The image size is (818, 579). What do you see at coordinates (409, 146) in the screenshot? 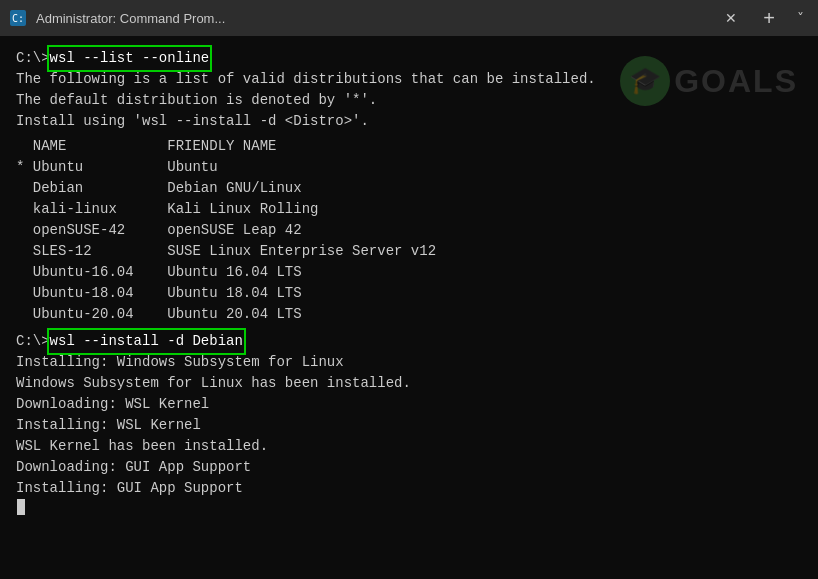
I see `table-header-row: NAME FRIENDLY NAME` at bounding box center [409, 146].